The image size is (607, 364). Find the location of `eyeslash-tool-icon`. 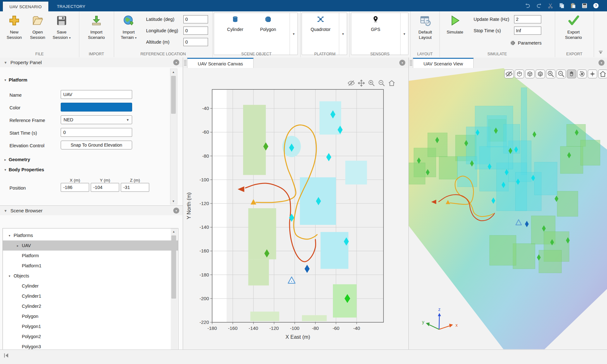

eyeslash-tool-icon is located at coordinates (509, 74).